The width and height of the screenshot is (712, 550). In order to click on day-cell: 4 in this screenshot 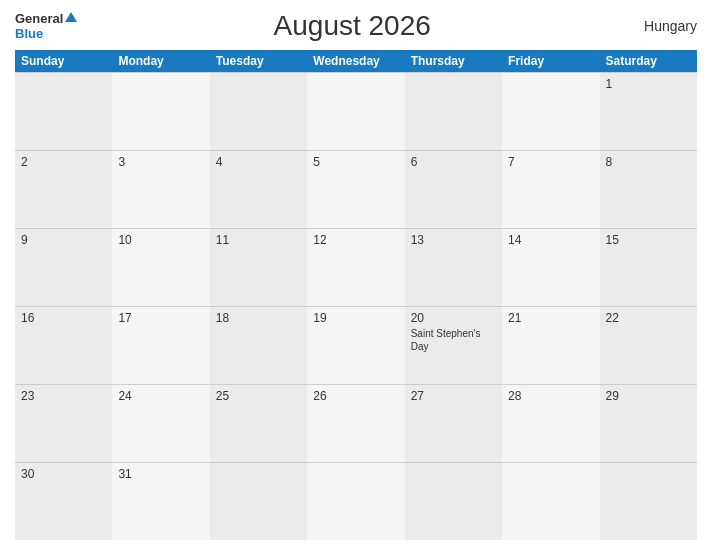, I will do `click(258, 189)`.